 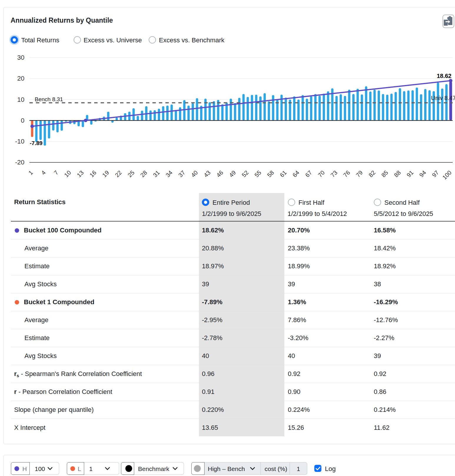 I want to click on svg-text: 13, so click(x=80, y=174).